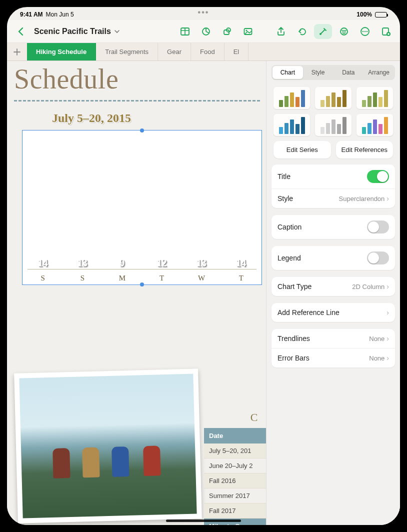 The height and width of the screenshot is (532, 407). Describe the element at coordinates (302, 150) in the screenshot. I see `edit-series-button: Edit Series` at that location.